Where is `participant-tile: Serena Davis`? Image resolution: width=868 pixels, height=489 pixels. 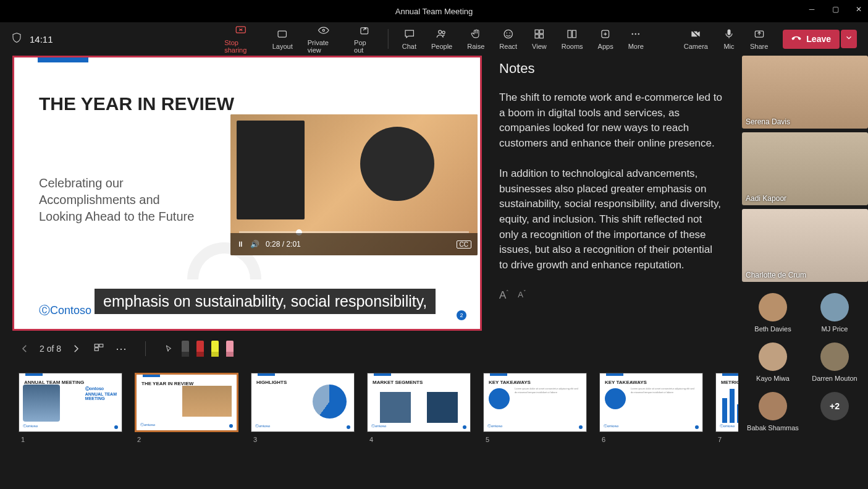
participant-tile: Serena Davis is located at coordinates (805, 92).